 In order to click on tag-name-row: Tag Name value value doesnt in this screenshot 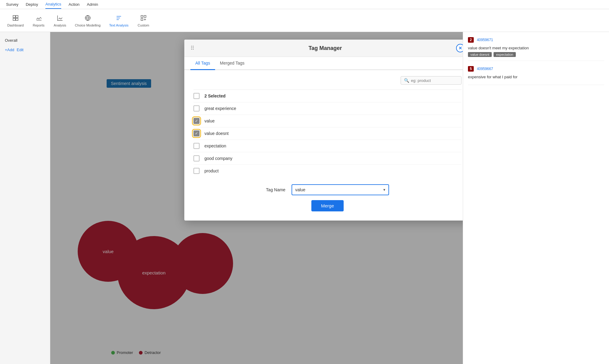, I will do `click(328, 190)`.